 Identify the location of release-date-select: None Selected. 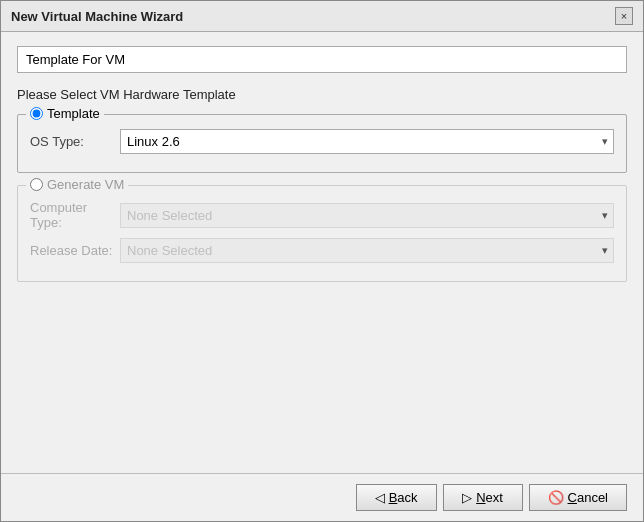
(367, 250).